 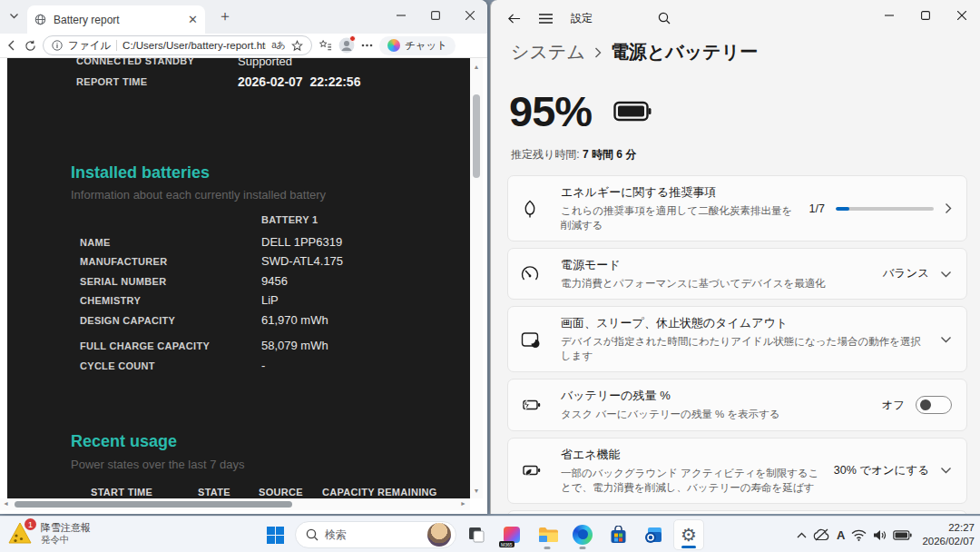 I want to click on card-battery-percentage: バッテリーの残量 % タスク バーにバッテリーの残量 % を表示する オフ, so click(x=737, y=405).